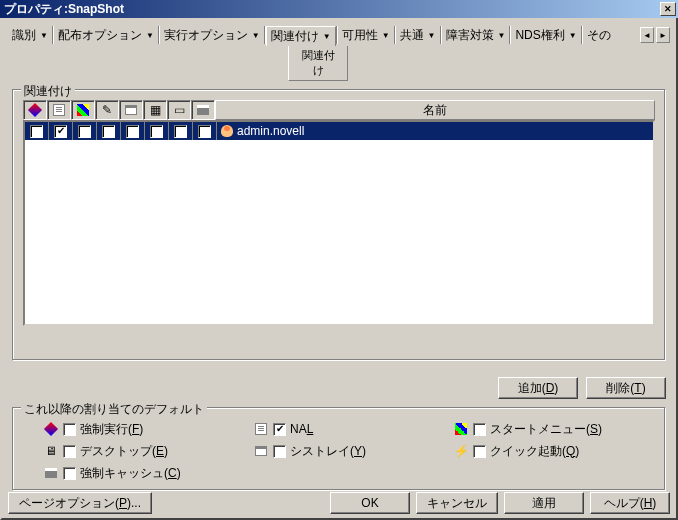  What do you see at coordinates (534, 452) in the screenshot?
I see `quick-launch-label: クイック起動(Q)` at bounding box center [534, 452].